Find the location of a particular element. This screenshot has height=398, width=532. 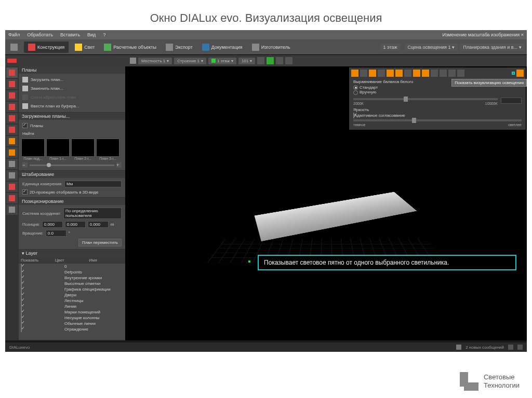

menu-edit: Обработать is located at coordinates (40, 35).